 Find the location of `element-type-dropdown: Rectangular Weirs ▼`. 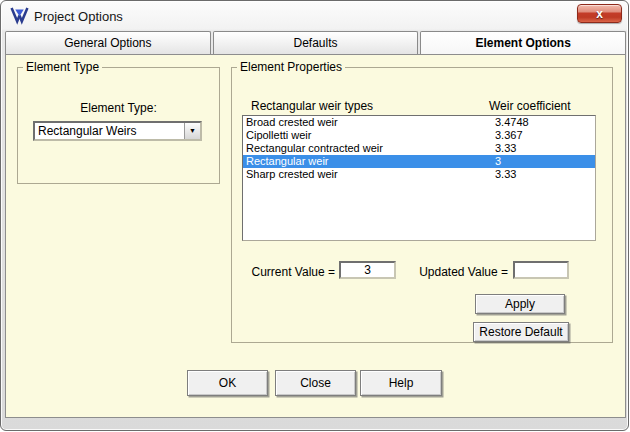

element-type-dropdown: Rectangular Weirs ▼ is located at coordinates (118, 131).